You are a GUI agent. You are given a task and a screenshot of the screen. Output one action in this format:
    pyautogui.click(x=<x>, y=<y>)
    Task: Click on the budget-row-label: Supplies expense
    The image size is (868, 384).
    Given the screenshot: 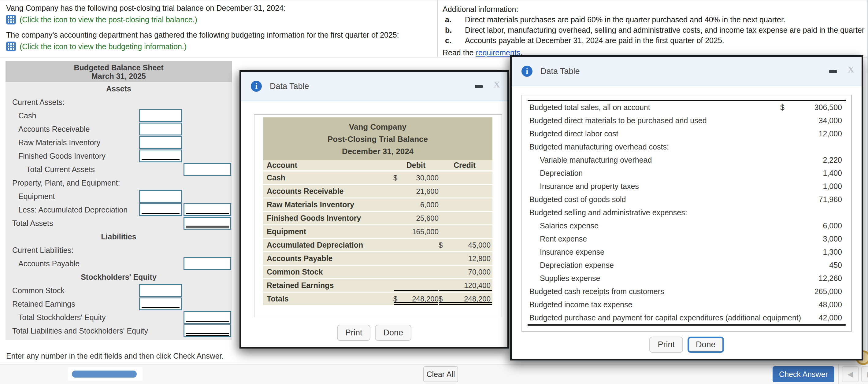 What is the action you would take?
    pyautogui.click(x=654, y=278)
    